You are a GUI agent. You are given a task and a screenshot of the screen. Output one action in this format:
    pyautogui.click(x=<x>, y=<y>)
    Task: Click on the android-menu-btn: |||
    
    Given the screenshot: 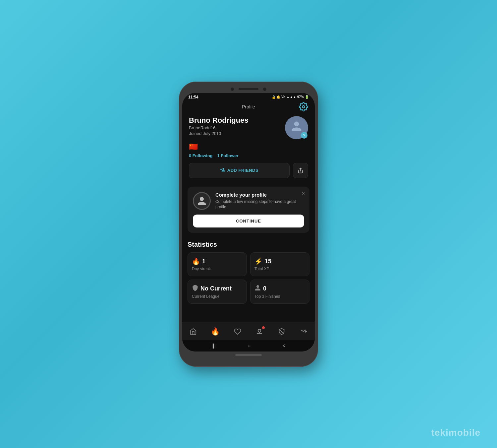 What is the action you would take?
    pyautogui.click(x=213, y=346)
    